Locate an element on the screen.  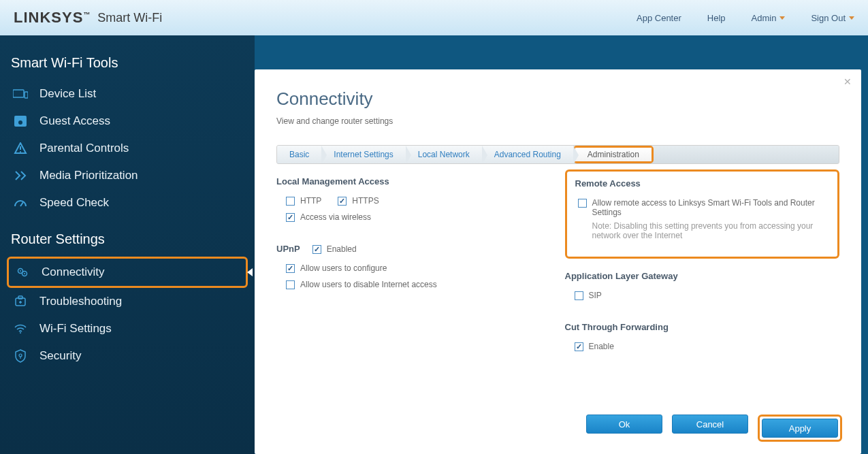
sidebar-item-guest-access: Guest Access is located at coordinates (127, 121).